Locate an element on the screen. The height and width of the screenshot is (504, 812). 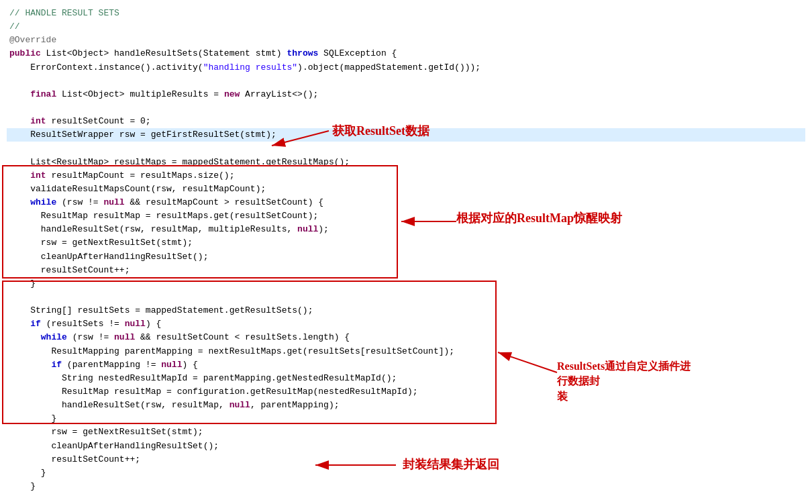
code-line-13: int resultMapCount = resultMaps.size(); is located at coordinates (406, 176).